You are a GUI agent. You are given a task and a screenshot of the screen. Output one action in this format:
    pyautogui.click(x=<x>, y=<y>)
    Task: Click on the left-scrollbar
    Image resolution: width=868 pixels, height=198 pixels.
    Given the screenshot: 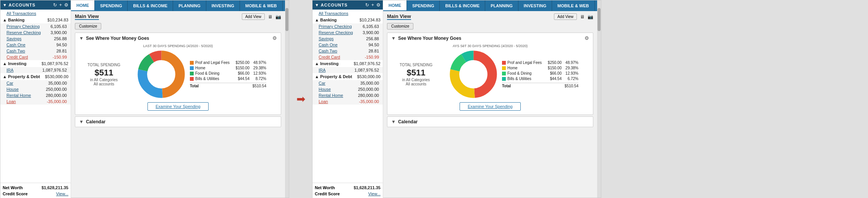 What is the action you would take?
    pyautogui.click(x=287, y=99)
    